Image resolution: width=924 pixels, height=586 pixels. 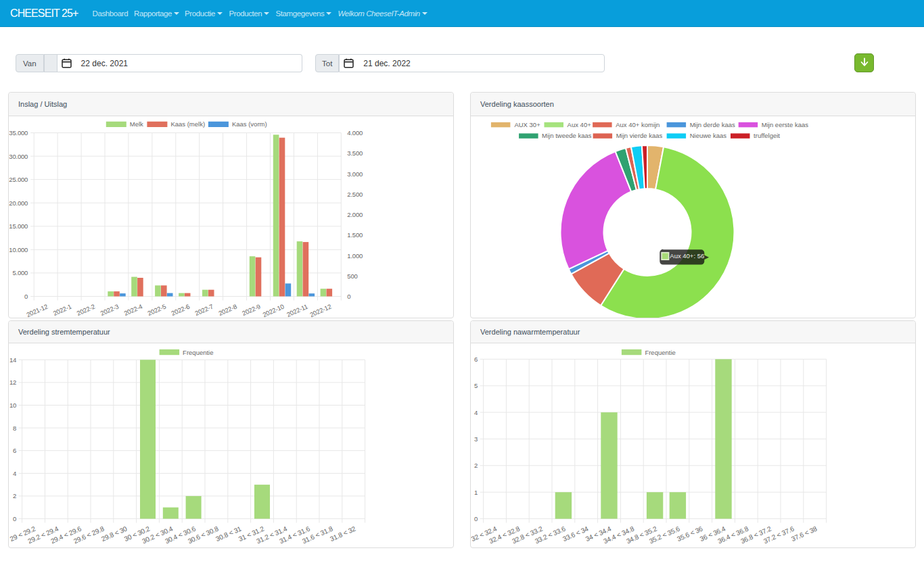 What do you see at coordinates (354, 235) in the screenshot?
I see `svg-text: 1.500` at bounding box center [354, 235].